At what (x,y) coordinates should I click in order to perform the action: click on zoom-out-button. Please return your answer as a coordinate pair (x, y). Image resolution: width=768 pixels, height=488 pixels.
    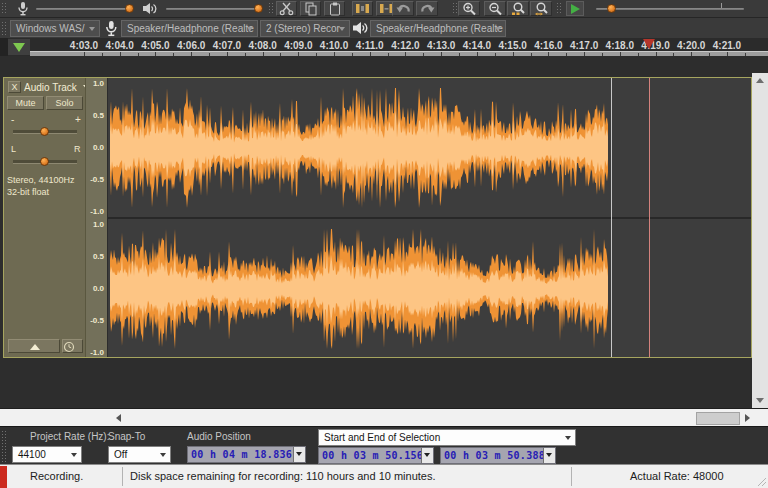
    Looking at the image, I should click on (495, 8).